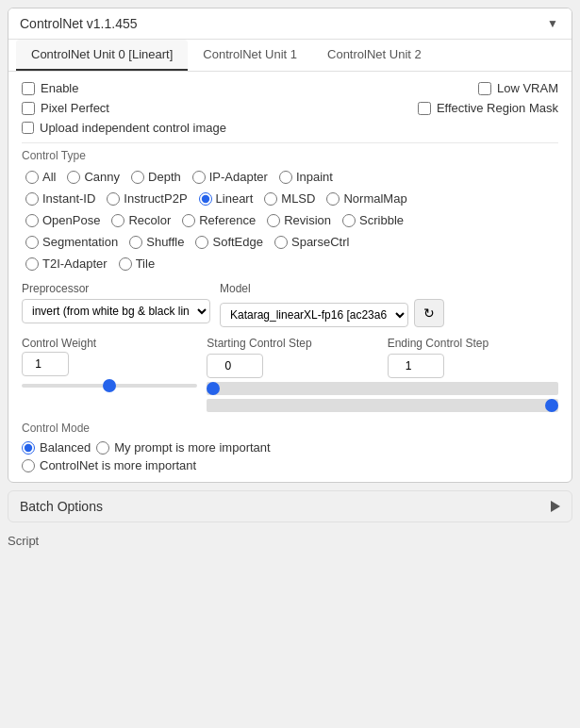 The height and width of the screenshot is (728, 580). I want to click on radio-tile: Tile, so click(137, 264).